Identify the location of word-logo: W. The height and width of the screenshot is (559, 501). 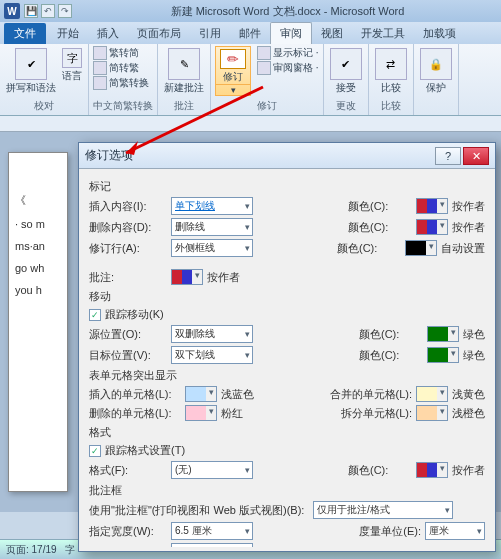
(12, 11).